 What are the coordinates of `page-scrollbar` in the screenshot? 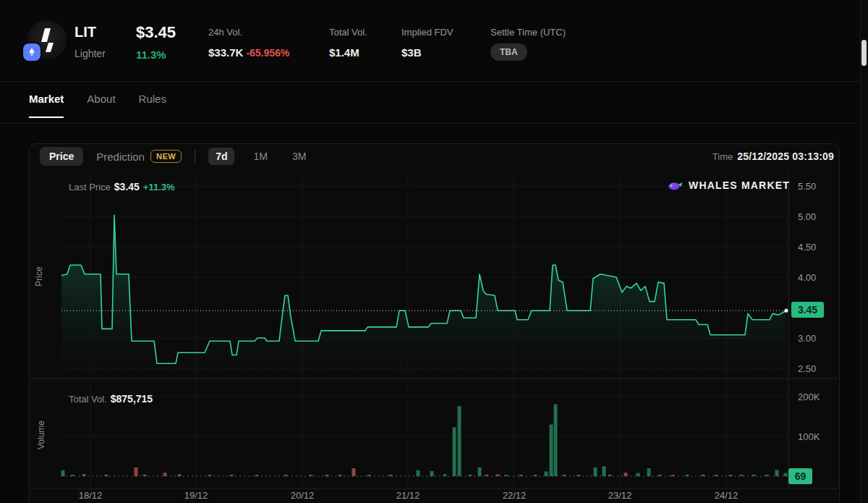 It's located at (864, 252).